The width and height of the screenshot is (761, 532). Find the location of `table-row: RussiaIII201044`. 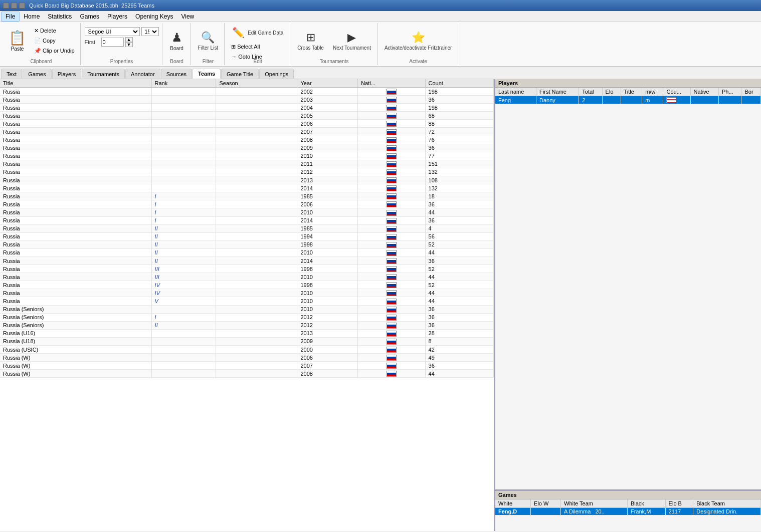

table-row: RussiaIII201044 is located at coordinates (247, 277).